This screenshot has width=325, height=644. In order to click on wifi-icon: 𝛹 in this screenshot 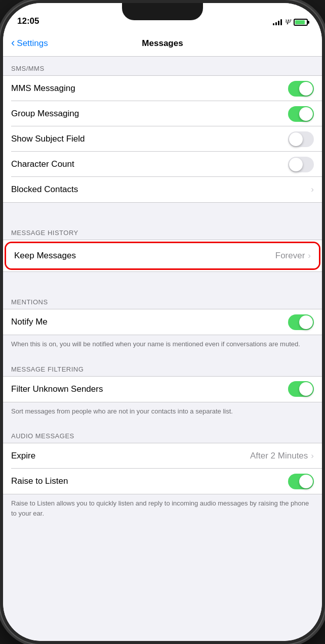, I will do `click(288, 22)`.